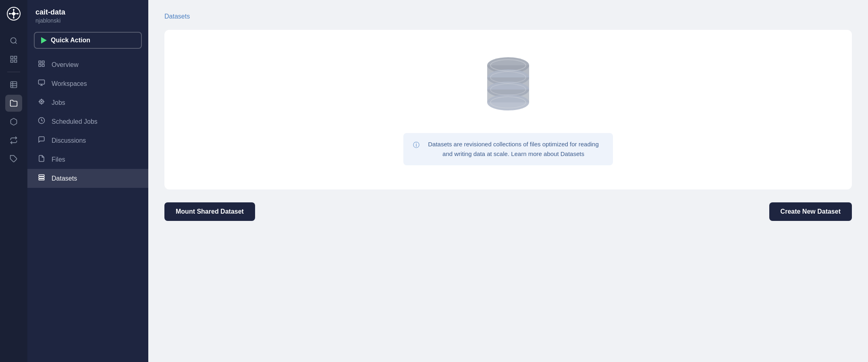  Describe the element at coordinates (88, 64) in the screenshot. I see `sidebar-item-overview: Overview` at that location.